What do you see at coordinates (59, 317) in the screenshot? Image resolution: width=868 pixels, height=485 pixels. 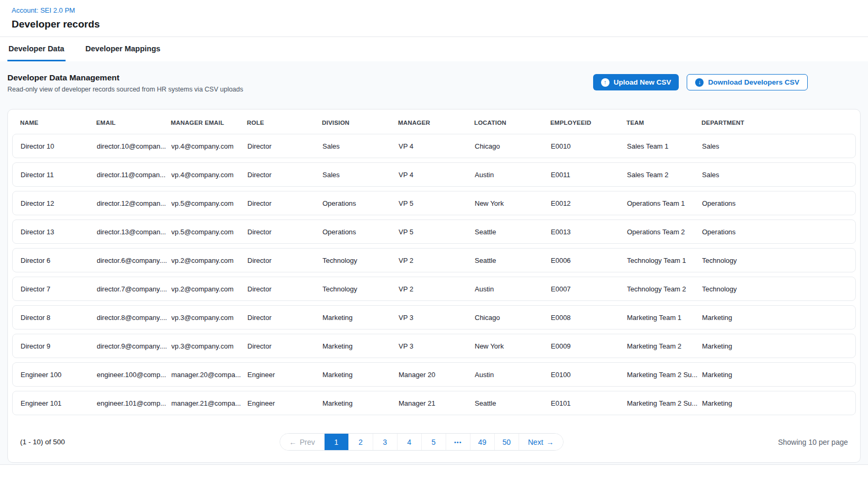 I see `cell-name: Director 8` at bounding box center [59, 317].